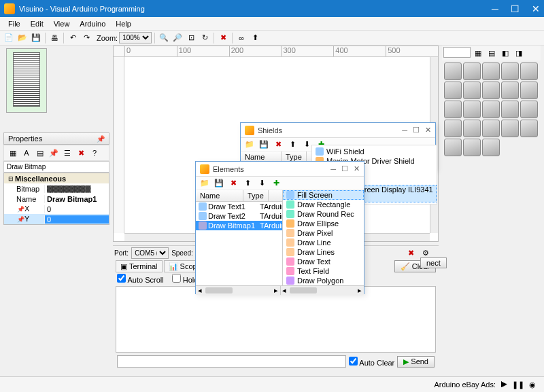  Describe the element at coordinates (519, 53) in the screenshot. I see `palette-cat4-icon: ◨` at that location.